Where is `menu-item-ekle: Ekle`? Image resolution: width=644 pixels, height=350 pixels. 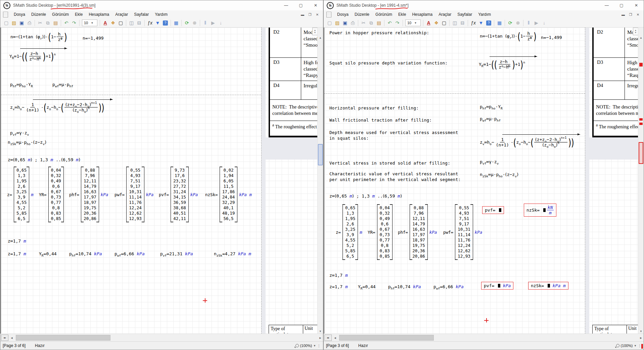 menu-item-ekle: Ekle is located at coordinates (402, 14).